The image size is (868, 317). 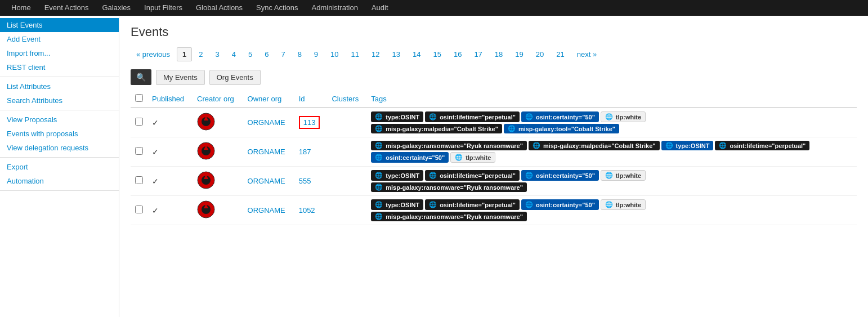 What do you see at coordinates (283, 54) in the screenshot?
I see `page-link-7: 7` at bounding box center [283, 54].